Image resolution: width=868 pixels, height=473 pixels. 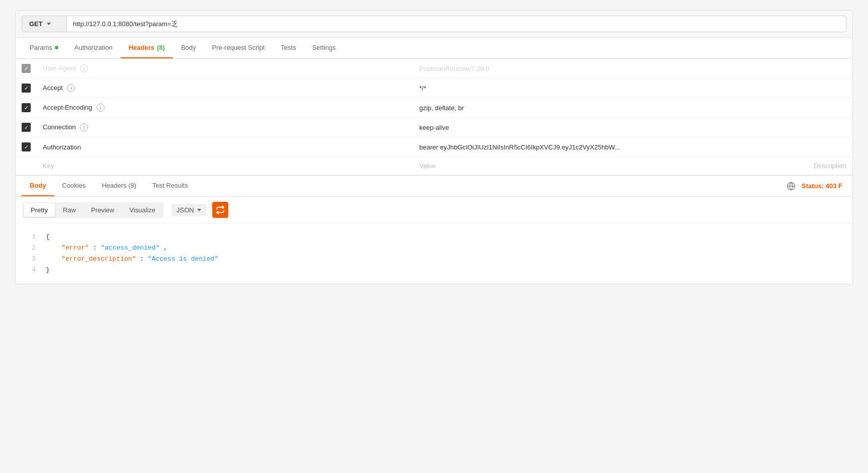 I want to click on format-select: JSON, so click(x=189, y=210).